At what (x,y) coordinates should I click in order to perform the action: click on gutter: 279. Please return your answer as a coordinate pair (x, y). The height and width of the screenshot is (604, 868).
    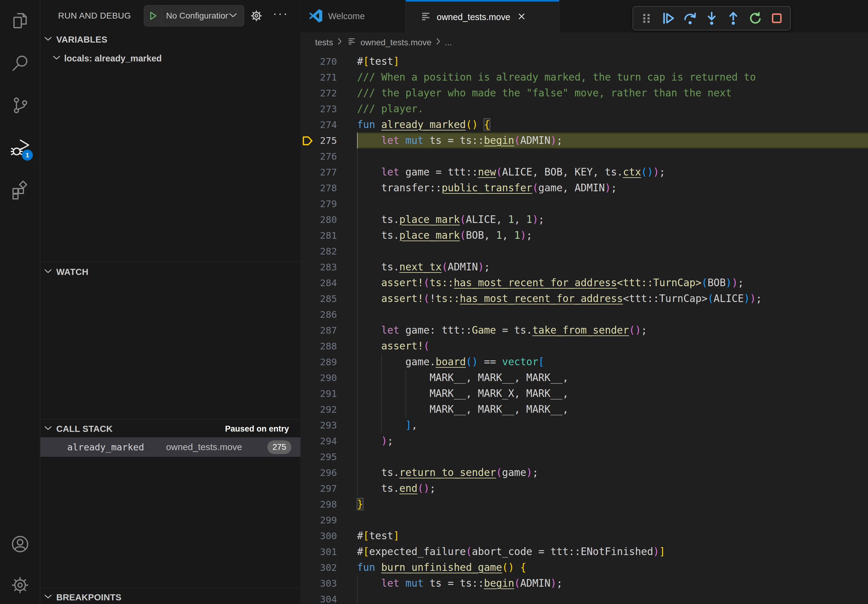
    Looking at the image, I should click on (329, 204).